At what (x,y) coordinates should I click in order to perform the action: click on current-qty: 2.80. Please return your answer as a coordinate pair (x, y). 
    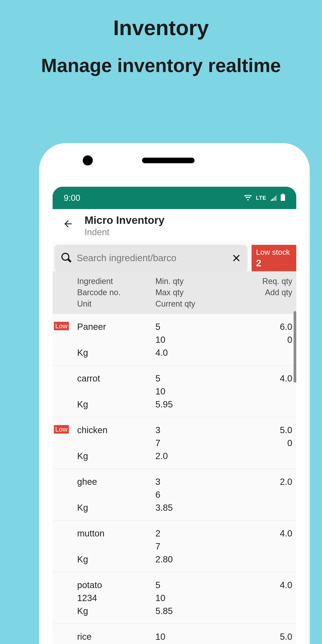
    Looking at the image, I should click on (191, 559).